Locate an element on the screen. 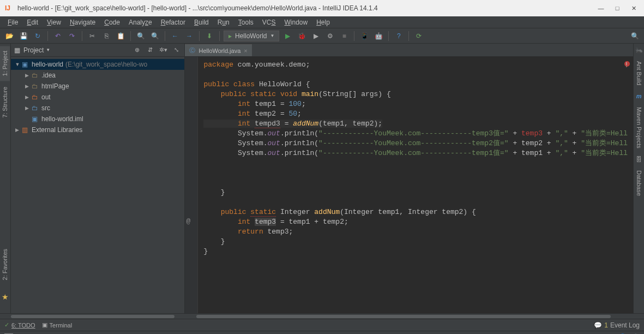 Image resolution: width=644 pixels, height=334 pixels. tab-close-icon: × is located at coordinates (245, 51).